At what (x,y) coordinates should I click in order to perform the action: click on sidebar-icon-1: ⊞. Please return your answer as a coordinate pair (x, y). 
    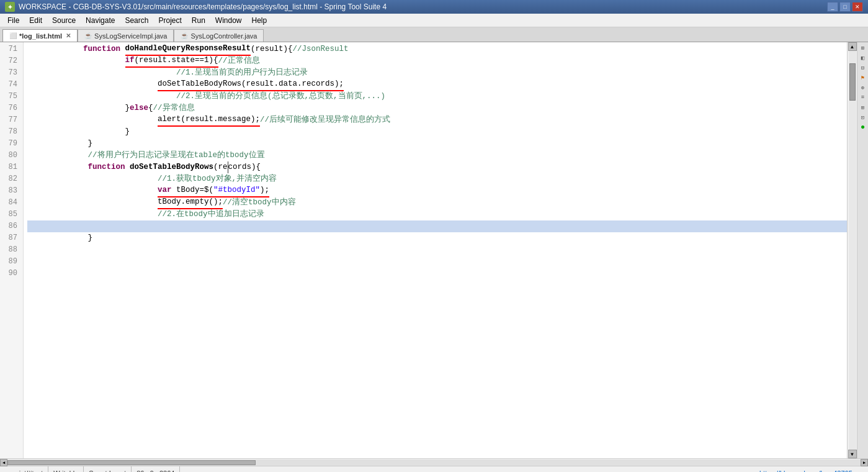
    Looking at the image, I should click on (863, 48).